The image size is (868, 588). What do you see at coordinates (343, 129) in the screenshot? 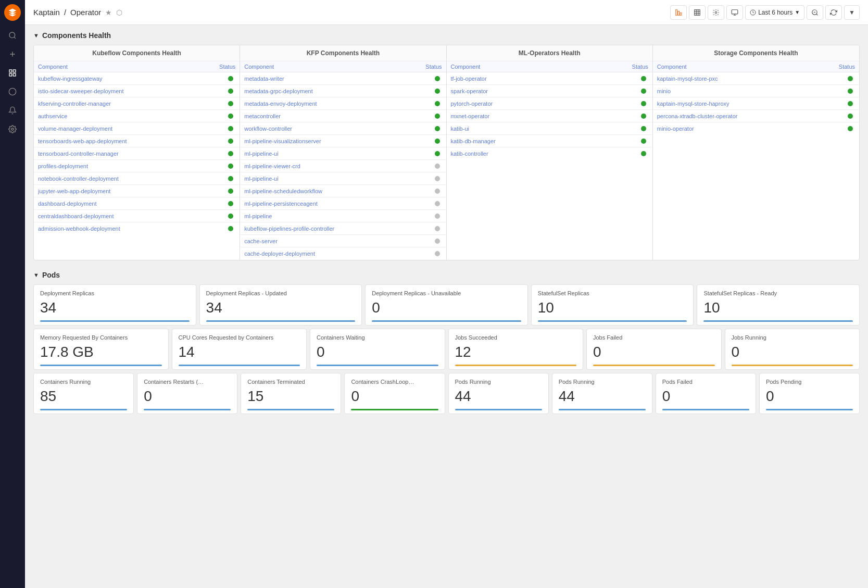
I see `table-row: workflow-controller` at bounding box center [343, 129].